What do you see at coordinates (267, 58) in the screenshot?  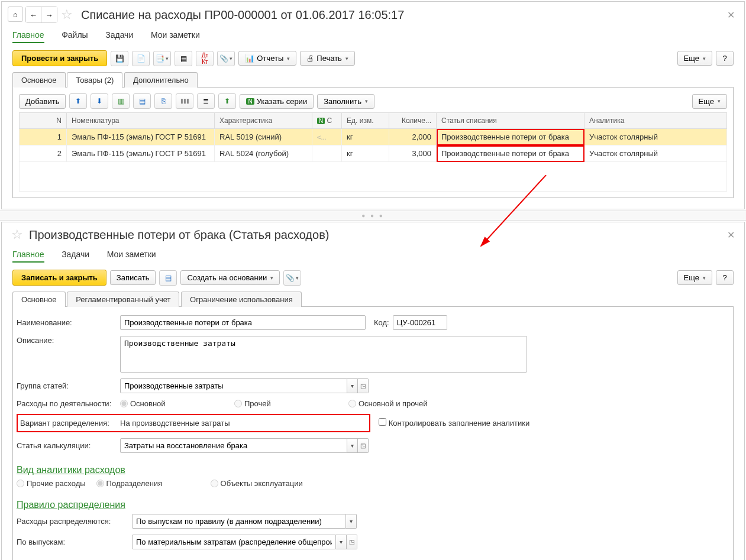 I see `reports-button: 📊 Отчеты ▾` at bounding box center [267, 58].